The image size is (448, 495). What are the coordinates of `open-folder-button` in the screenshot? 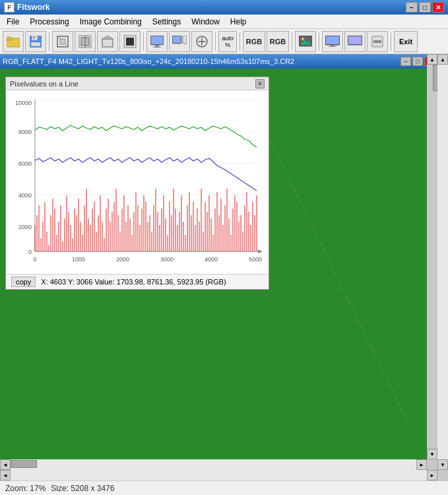 It's located at (13, 42).